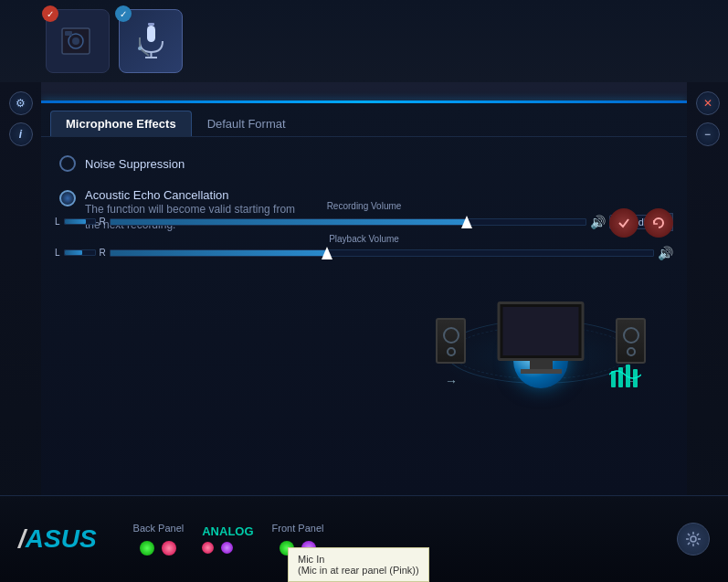 The width and height of the screenshot is (728, 582). Describe the element at coordinates (364, 206) in the screenshot. I see `recording-volume-label: Recording Volume` at that location.